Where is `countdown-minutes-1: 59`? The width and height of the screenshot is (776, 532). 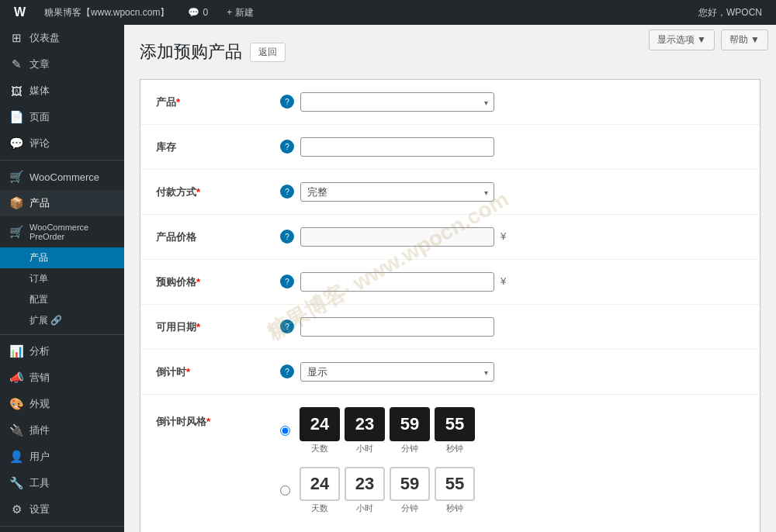 countdown-minutes-1: 59 is located at coordinates (410, 424).